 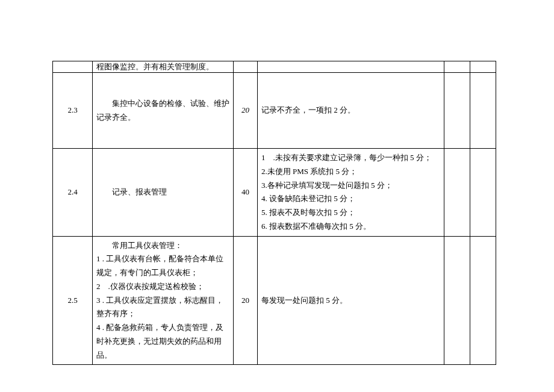 What do you see at coordinates (73, 193) in the screenshot?
I see `cell-index: 2.4` at bounding box center [73, 193].